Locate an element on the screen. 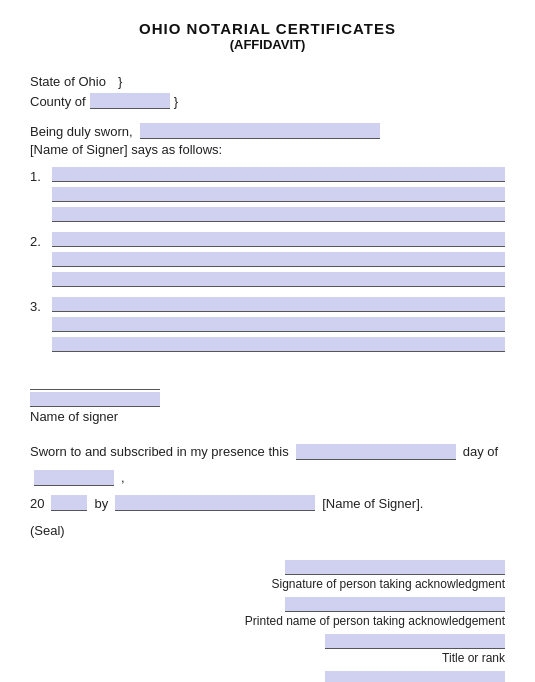  item-1-num: 1. is located at coordinates (41, 176).